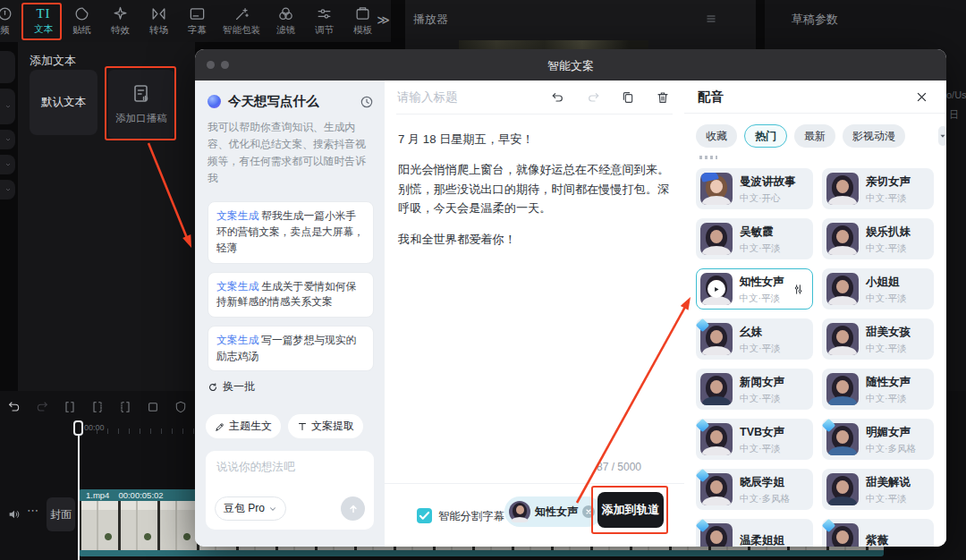 The image size is (966, 560). I want to click on selected-voice-chip: 知性女声, so click(553, 512).